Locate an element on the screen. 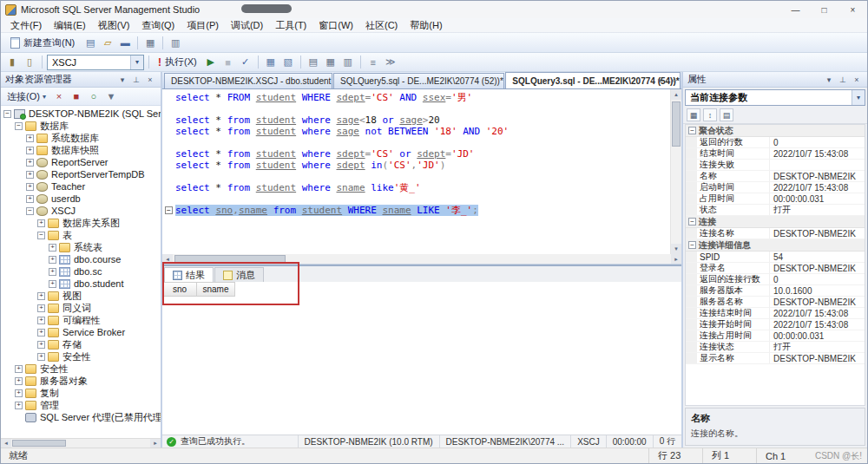 The height and width of the screenshot is (464, 868). tree-item: +dbo.course is located at coordinates (81, 259).